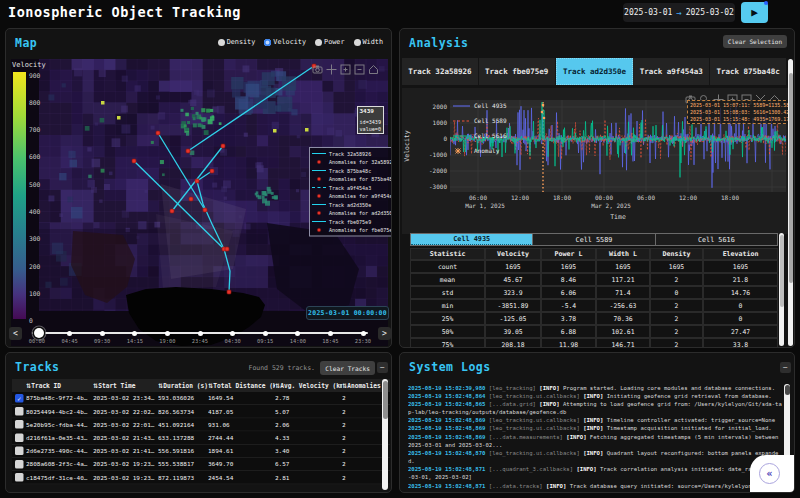 This screenshot has height=498, width=800. I want to click on row-checkbox: ✓, so click(20, 398).